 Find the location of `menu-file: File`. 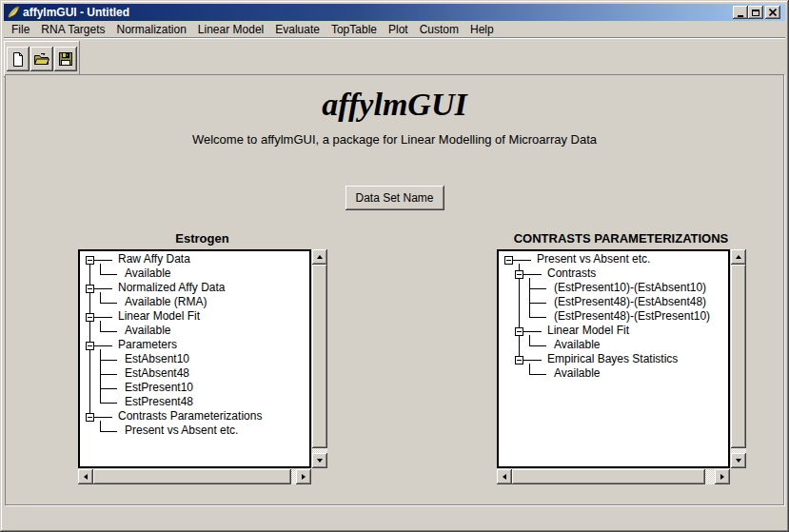

menu-file: File is located at coordinates (21, 30).